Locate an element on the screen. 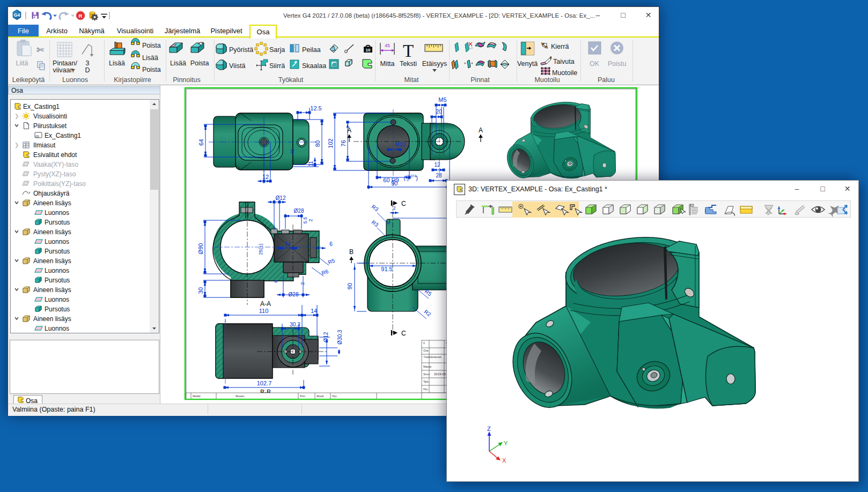 The height and width of the screenshot is (492, 868). svg-text: Tark. is located at coordinates (426, 382).